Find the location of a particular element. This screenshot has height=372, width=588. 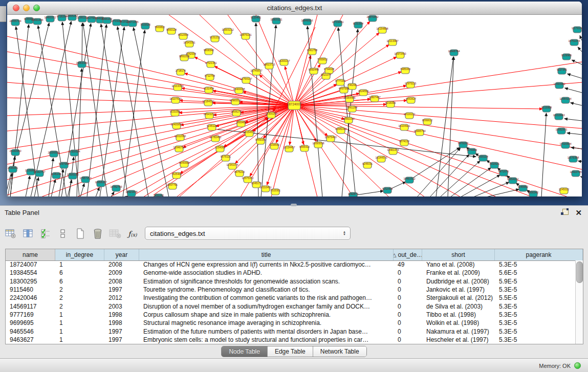

table-row: 946554611997Estimation of the future num… is located at coordinates (291, 331).